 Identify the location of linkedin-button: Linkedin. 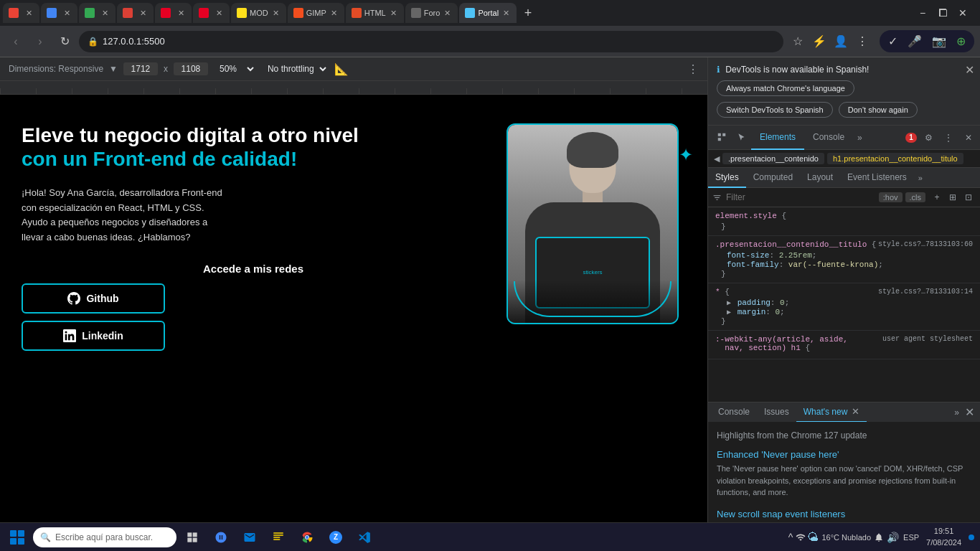
(93, 336).